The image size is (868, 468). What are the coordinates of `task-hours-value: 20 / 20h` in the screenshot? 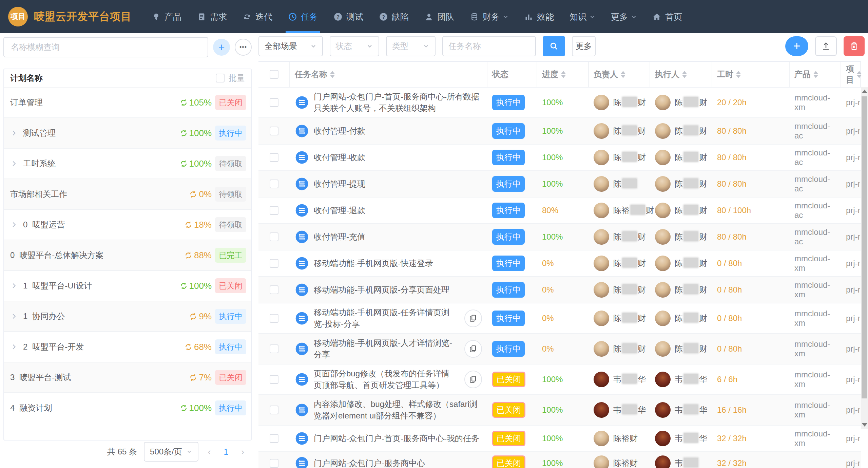 It's located at (732, 102).